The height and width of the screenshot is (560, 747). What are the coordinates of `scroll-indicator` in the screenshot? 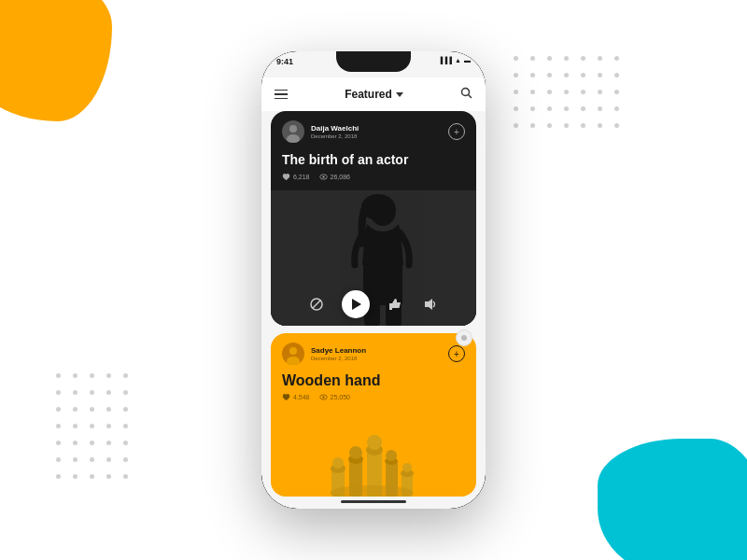 It's located at (464, 338).